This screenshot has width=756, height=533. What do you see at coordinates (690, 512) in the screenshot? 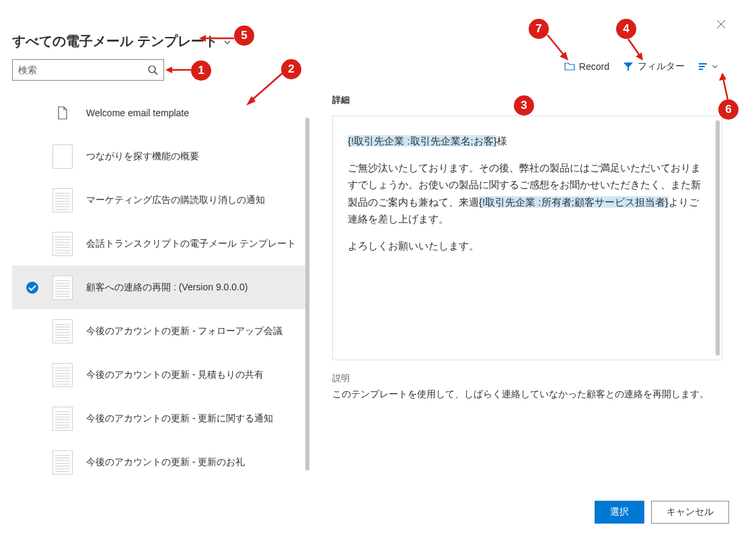
I see `cancel-button: キャンセル` at bounding box center [690, 512].